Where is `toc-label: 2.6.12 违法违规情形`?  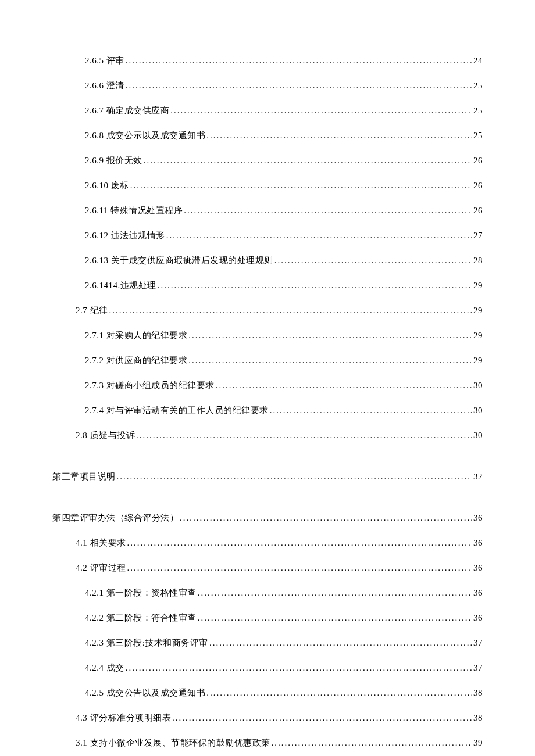
toc-label: 2.6.12 违法违规情形 is located at coordinates (125, 236).